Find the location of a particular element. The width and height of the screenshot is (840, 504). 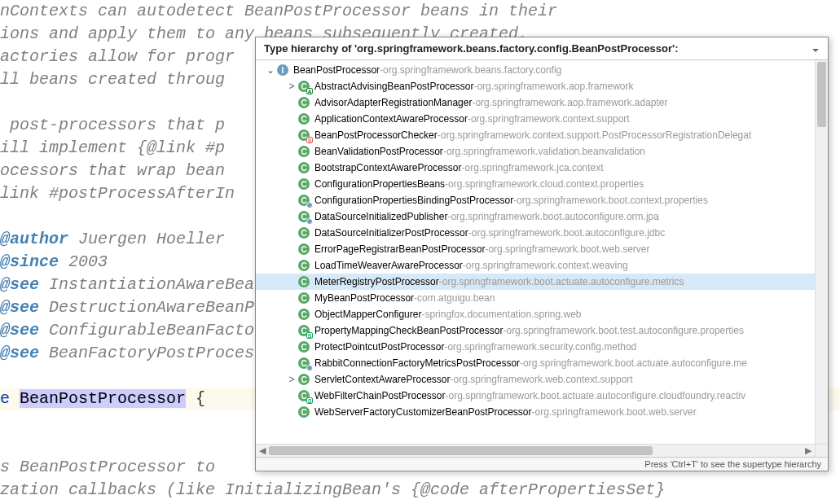

tree-row: LoadTimeWeaverAwareProcessor - org.sprin… is located at coordinates (535, 265).